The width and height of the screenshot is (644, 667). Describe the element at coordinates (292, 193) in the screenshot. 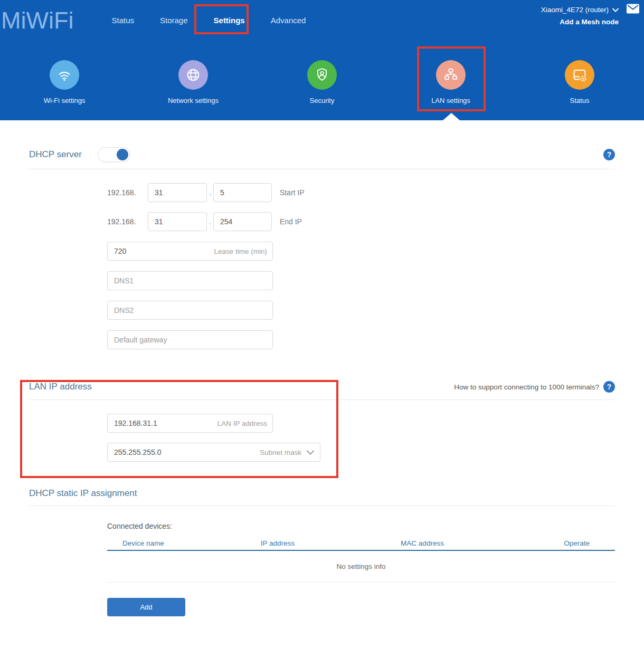

I see `start-ip-label: Start IP` at that location.